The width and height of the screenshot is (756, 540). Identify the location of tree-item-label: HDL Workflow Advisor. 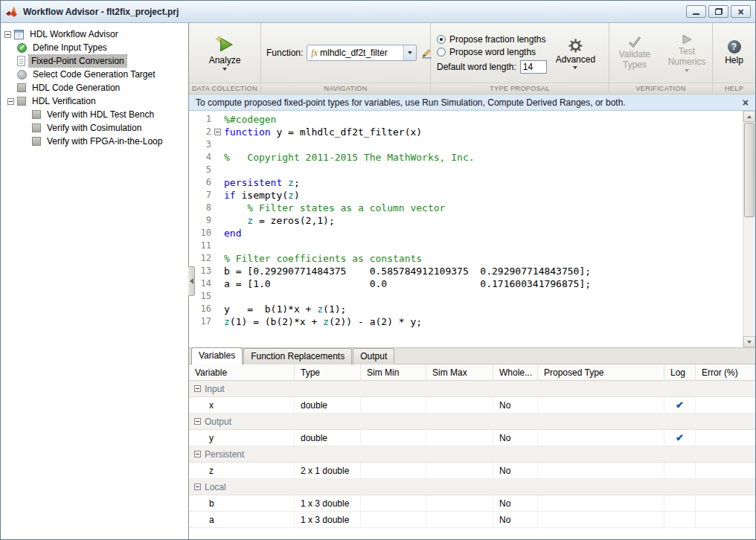
(74, 34).